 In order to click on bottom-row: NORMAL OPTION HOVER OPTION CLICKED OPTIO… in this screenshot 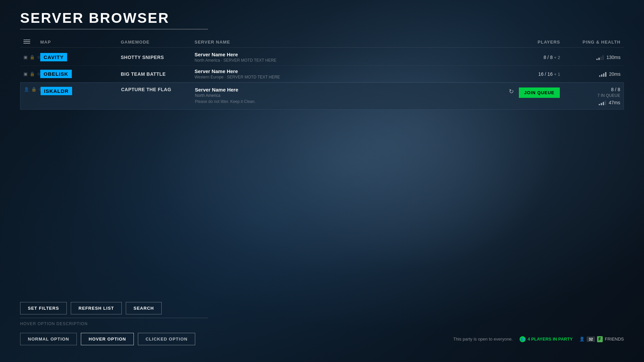, I will do `click(322, 339)`.